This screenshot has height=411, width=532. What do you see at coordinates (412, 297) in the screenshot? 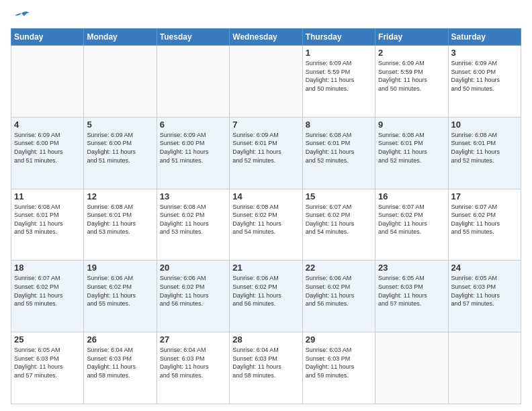
I see `calendar-cell: 23Sunrise: 6:05 AM Sunset: 6:03 PM Dayli…` at bounding box center [412, 297].